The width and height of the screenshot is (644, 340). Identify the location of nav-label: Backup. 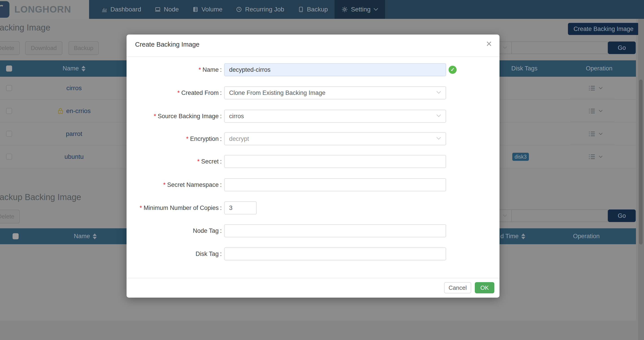
(318, 9).